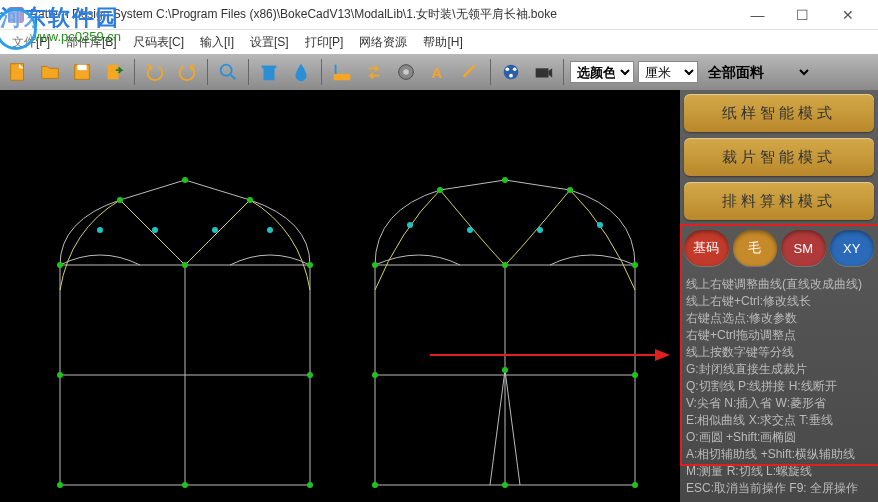 The width and height of the screenshot is (878, 502). What do you see at coordinates (374, 72) in the screenshot?
I see `swap-icon` at bounding box center [374, 72].